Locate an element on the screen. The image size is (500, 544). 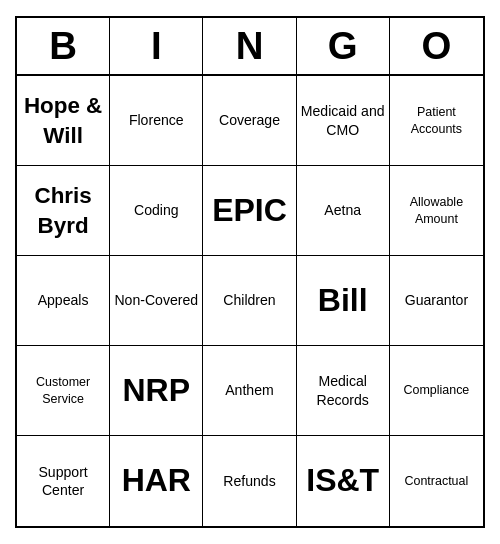
bingo-cell-24: Contractual is located at coordinates (436, 481).